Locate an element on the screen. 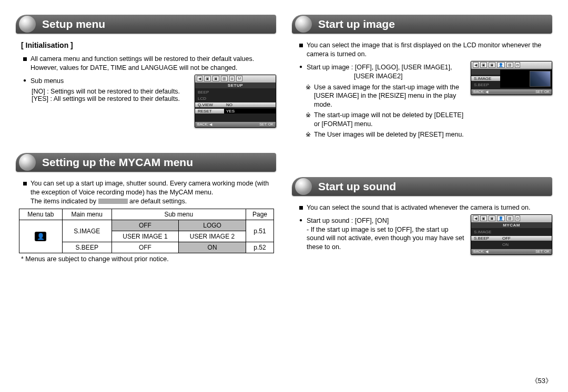  sound-lcd: ◀▣▣👤▨◘MYCAMS.IMAGES.BEEPOFFONBACK: ◀SET:… is located at coordinates (511, 234).